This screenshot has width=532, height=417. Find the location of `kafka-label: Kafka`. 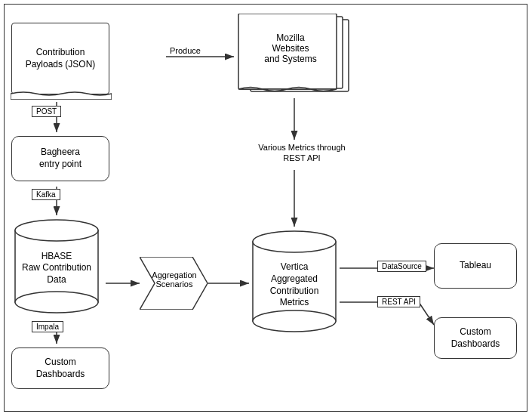

kafka-label: Kafka is located at coordinates (46, 195).